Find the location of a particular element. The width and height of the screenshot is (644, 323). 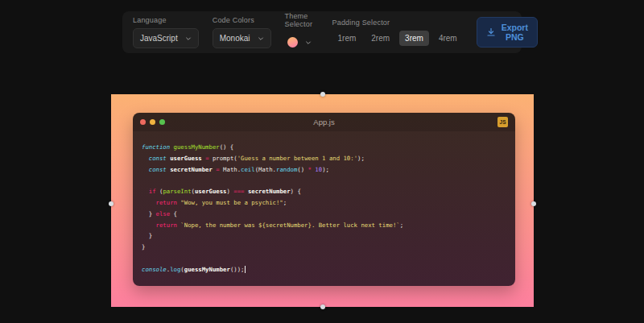

code-colors-label: Code Colors is located at coordinates (242, 20).